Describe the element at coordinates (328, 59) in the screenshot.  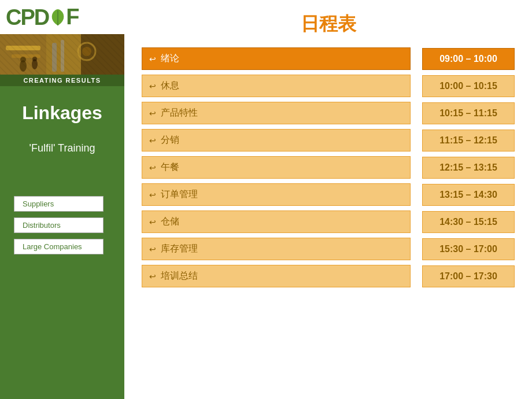
I see `schedule-row: ↩绪论09:00 – 10:00` at that location.